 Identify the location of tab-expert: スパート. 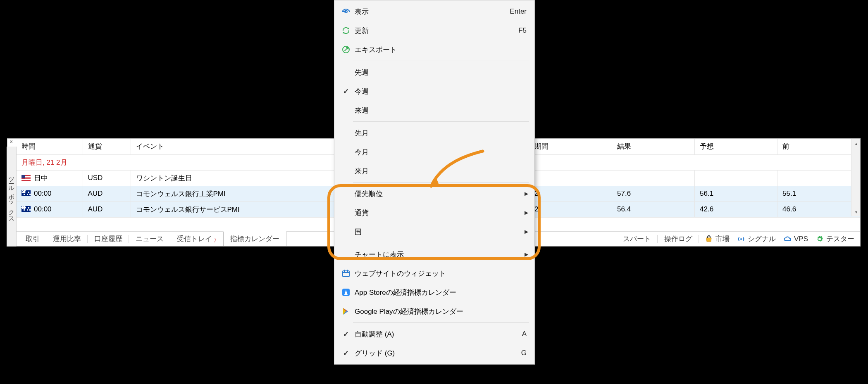
(637, 239).